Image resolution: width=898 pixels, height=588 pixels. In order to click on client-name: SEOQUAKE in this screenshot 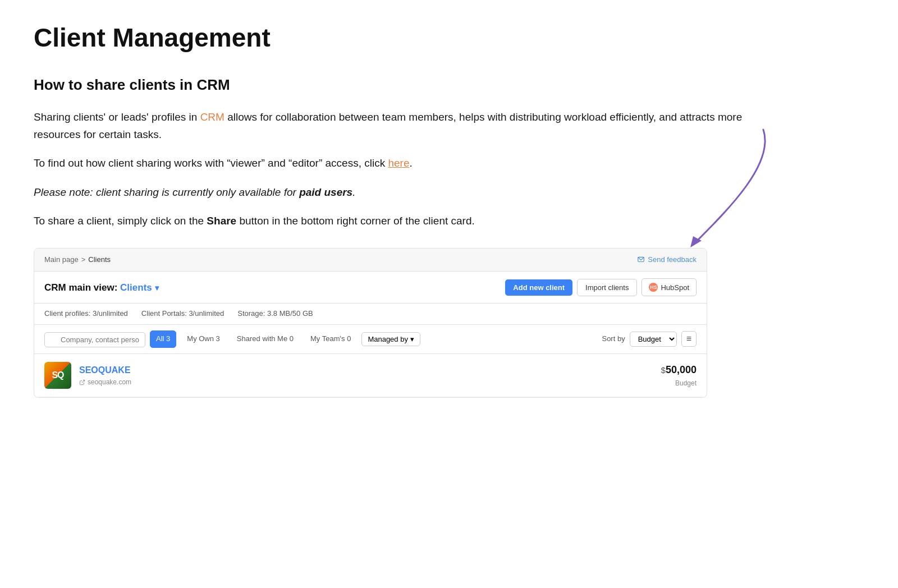, I will do `click(106, 370)`.